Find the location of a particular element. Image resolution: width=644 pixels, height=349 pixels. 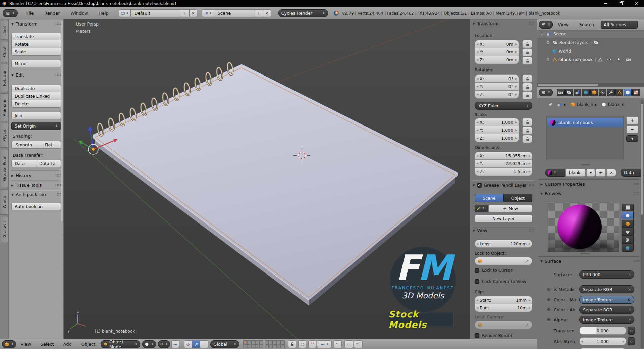

renderability-camera-icon is located at coordinates (629, 60).